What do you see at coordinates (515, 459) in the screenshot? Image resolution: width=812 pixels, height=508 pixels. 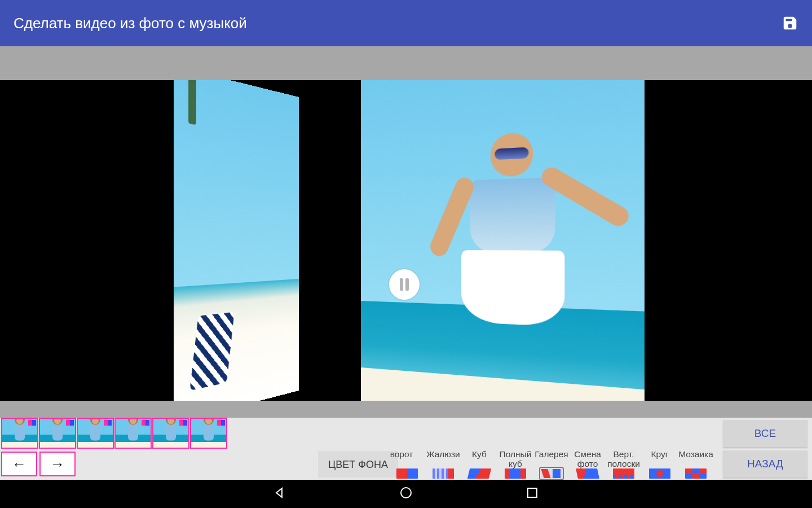 I see `effect-label: Полный куб` at bounding box center [515, 459].